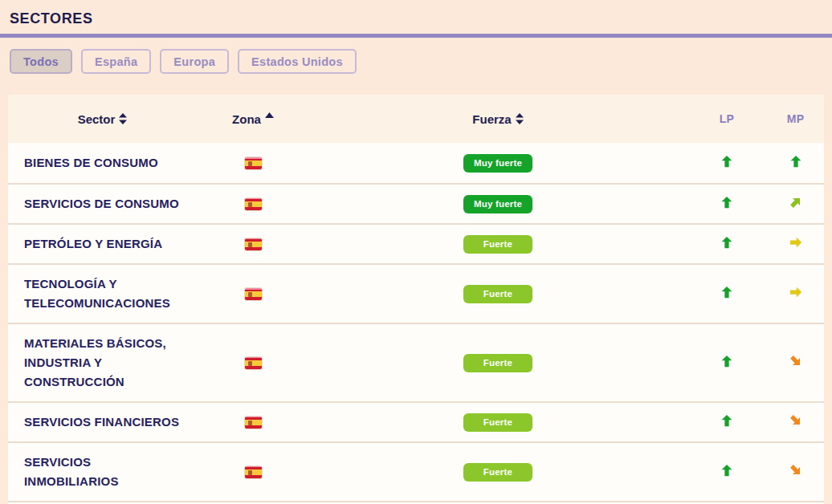  I want to click on sector-name: SERVICIOS INMOBILIARIOS, so click(103, 472).